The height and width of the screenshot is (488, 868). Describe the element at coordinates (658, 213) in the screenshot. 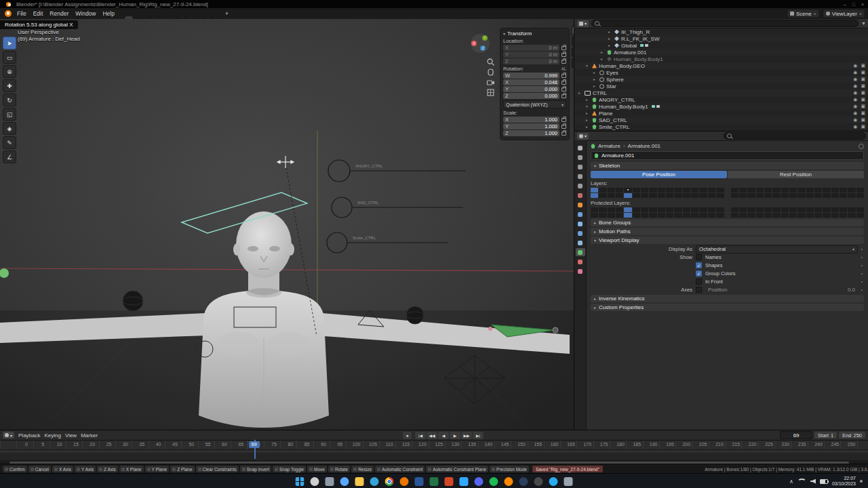

I see `protected-block-a` at that location.